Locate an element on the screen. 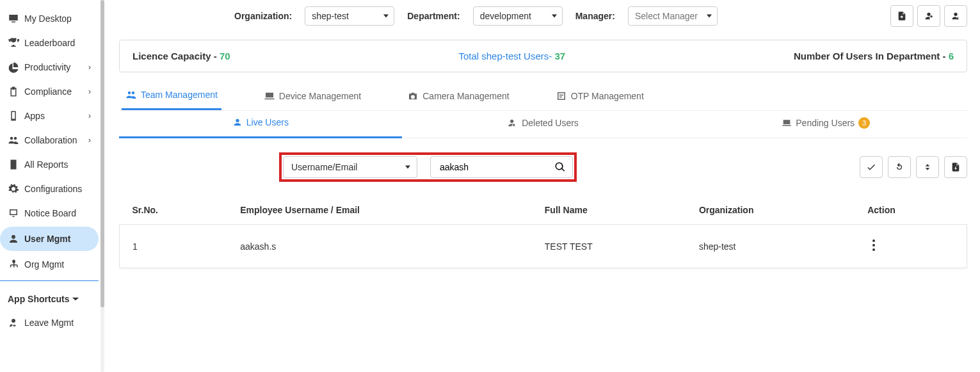  sidebar-item-label: Compliance is located at coordinates (48, 92).